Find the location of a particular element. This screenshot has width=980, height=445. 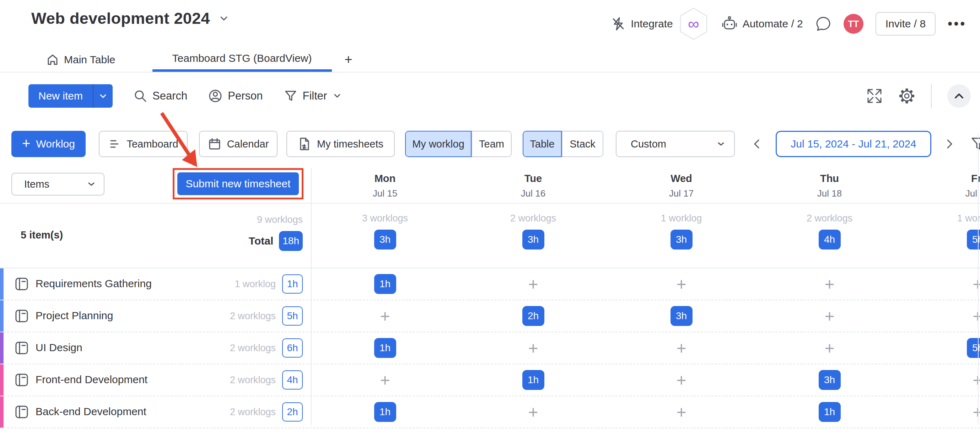

day-summary: 1 worklog3h is located at coordinates (681, 231).